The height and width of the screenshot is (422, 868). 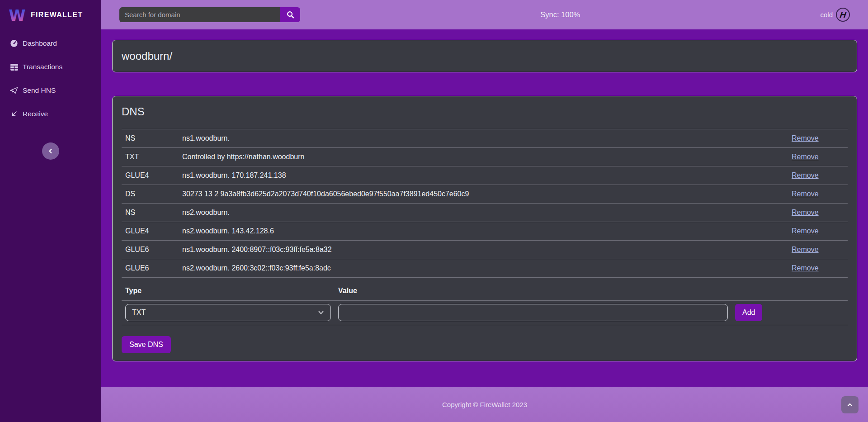 I want to click on page-title: woodburn/, so click(x=147, y=56).